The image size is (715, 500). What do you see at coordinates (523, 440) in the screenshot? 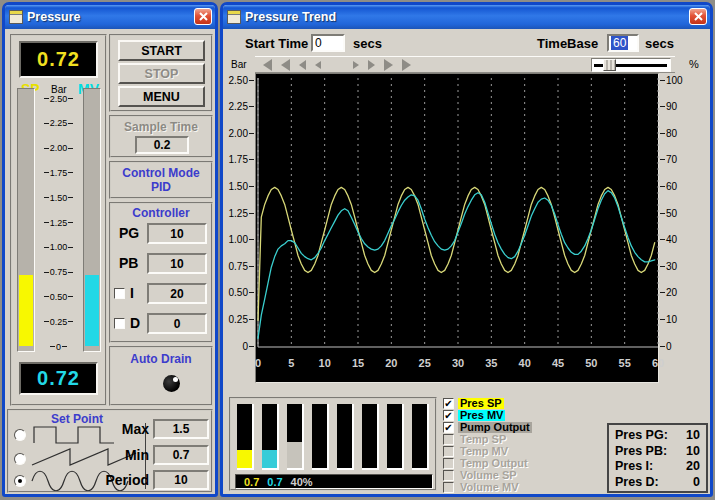
I see `legend-item-temp-sp: Temp SP` at bounding box center [523, 440].